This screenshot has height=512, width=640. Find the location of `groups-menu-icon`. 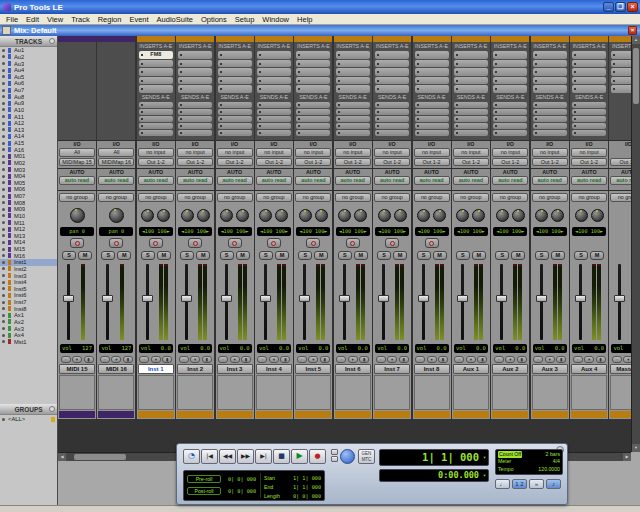

groups-menu-icon is located at coordinates (52, 409).